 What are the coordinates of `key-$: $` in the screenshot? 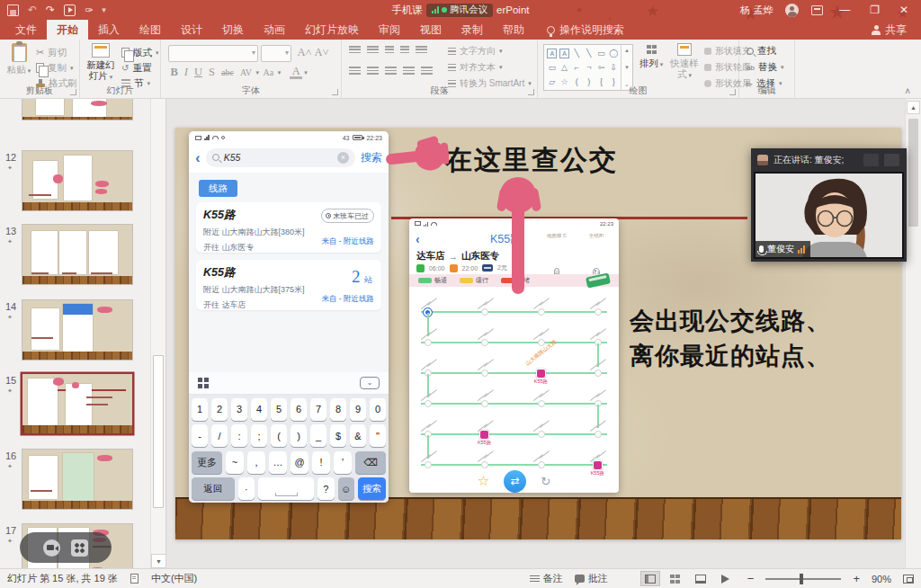 It's located at (338, 435).